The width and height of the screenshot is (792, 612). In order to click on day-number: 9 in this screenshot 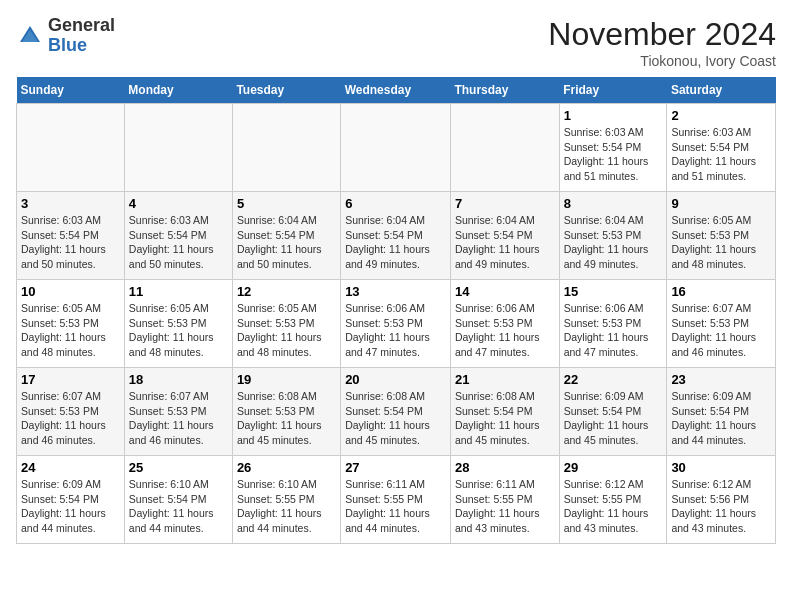, I will do `click(721, 204)`.